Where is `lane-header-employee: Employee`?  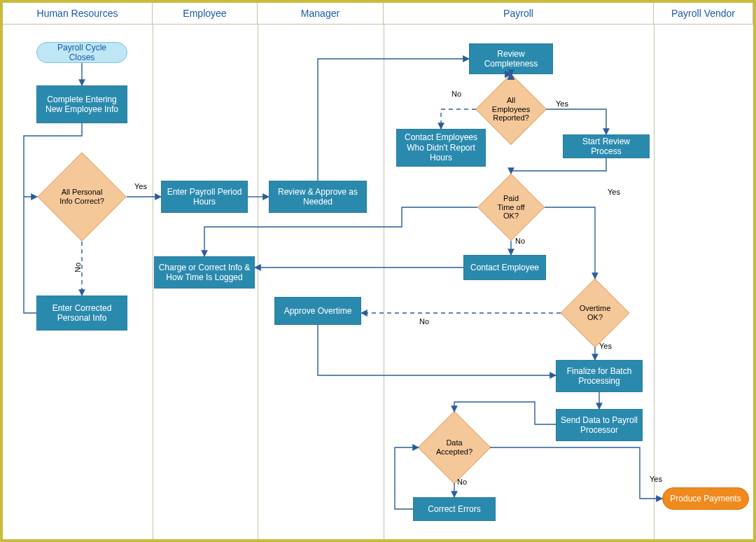
lane-header-employee: Employee is located at coordinates (205, 13).